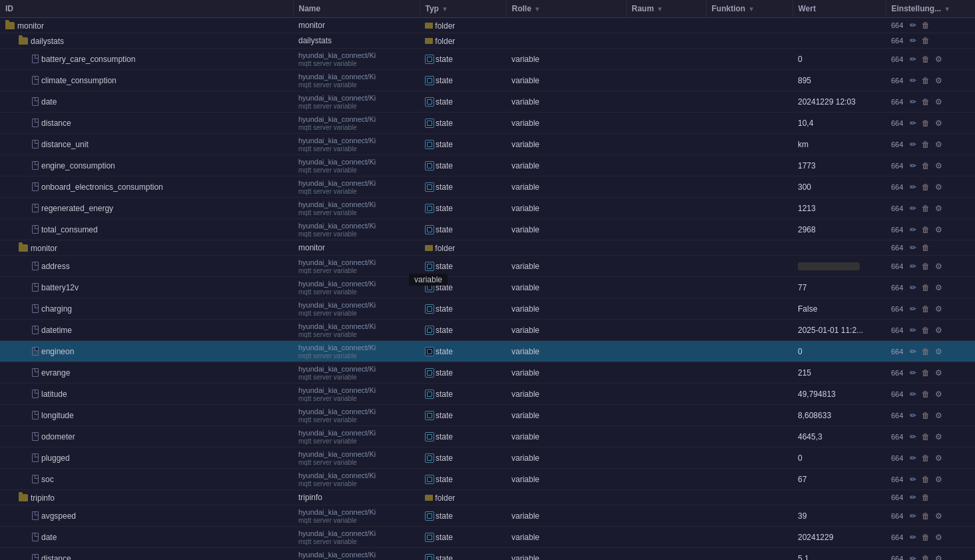  What do you see at coordinates (488, 208) in the screenshot?
I see `table-row: regenerated_energyhyundai_kia_connect/Ki…` at bounding box center [488, 208].